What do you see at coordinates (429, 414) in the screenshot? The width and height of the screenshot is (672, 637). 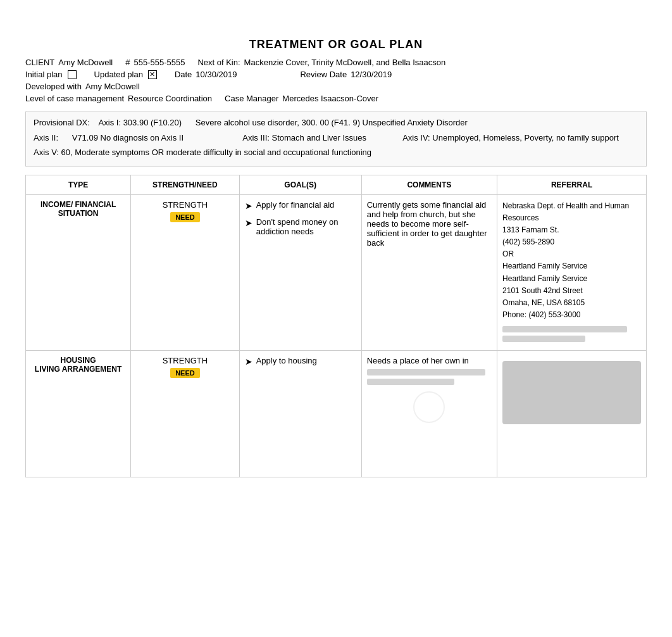 I see `comments-cell-2: Needs a place of her own in` at bounding box center [429, 414].